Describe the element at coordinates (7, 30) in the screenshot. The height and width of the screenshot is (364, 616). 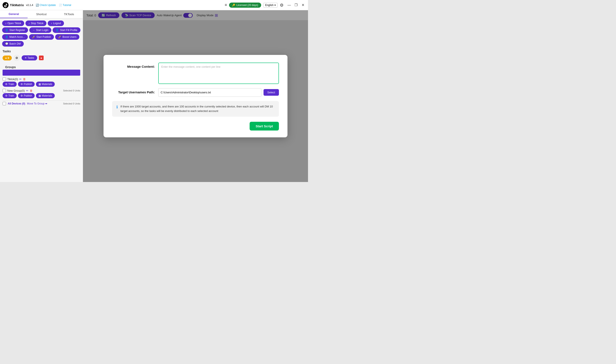
I see `register-icon: 👤` at that location.